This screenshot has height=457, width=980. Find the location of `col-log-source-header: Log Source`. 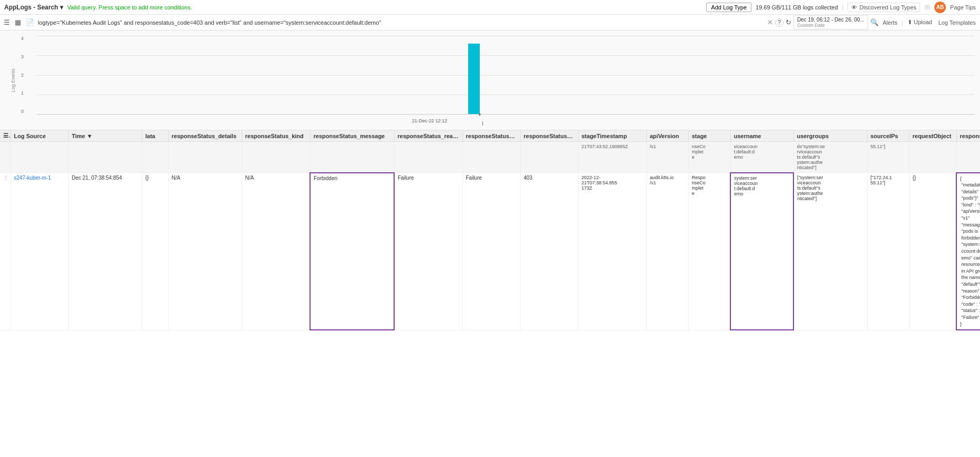

col-log-source-header: Log Source is located at coordinates (39, 136).